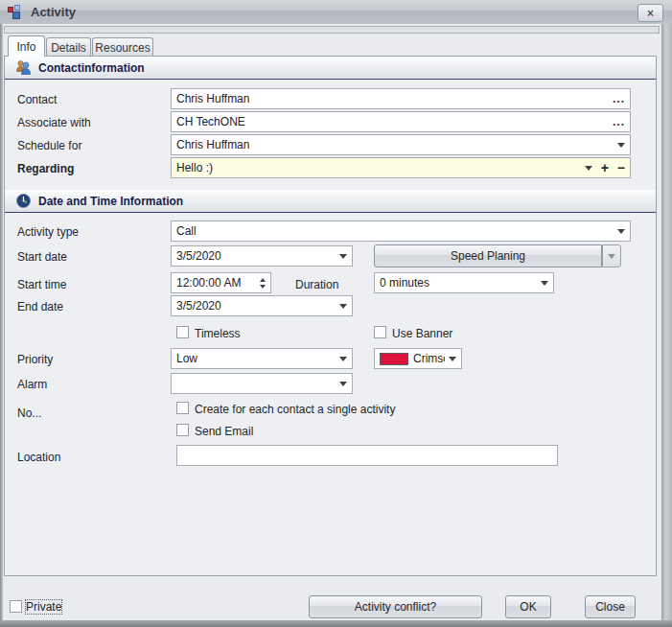 Image resolution: width=672 pixels, height=627 pixels. I want to click on create-single-activity-label: Create for each contact a single activit…, so click(295, 409).